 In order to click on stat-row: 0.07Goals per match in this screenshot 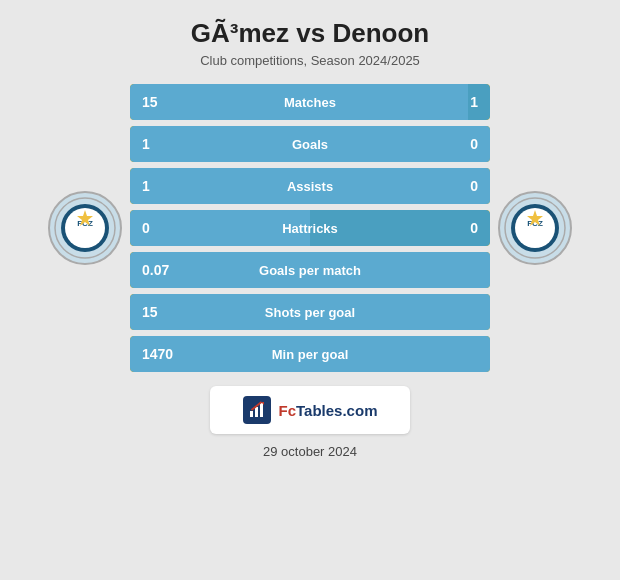, I will do `click(310, 270)`.